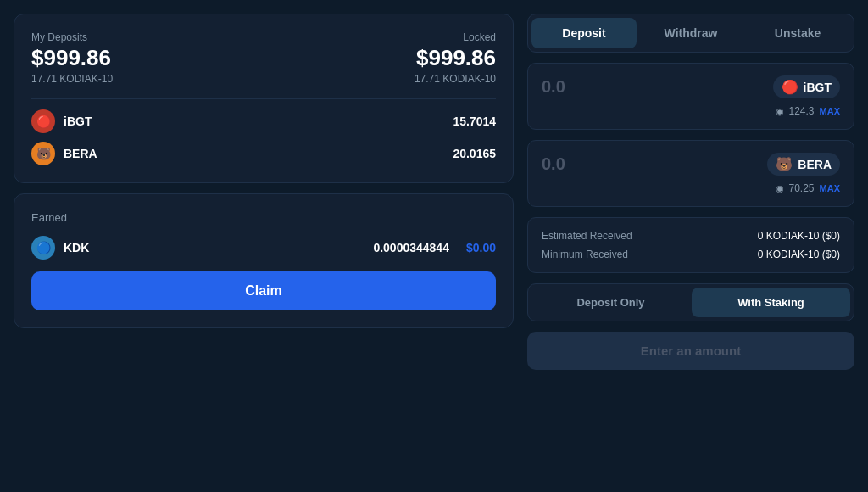 The image size is (868, 492). Describe the element at coordinates (264, 154) in the screenshot. I see `list-item: 🐻 BERA 20.0165` at that location.